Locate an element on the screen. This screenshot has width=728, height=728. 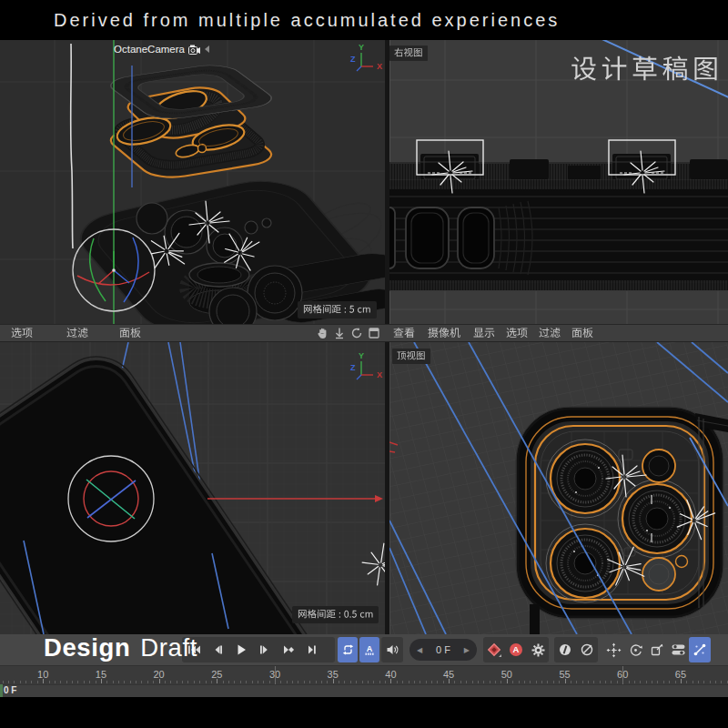
move-tool-icon is located at coordinates (614, 650).